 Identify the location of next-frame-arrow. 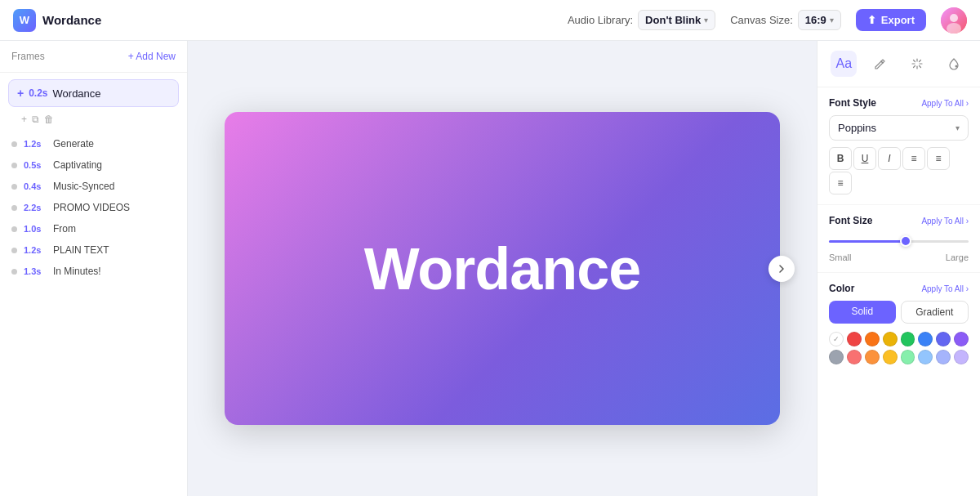
(782, 269).